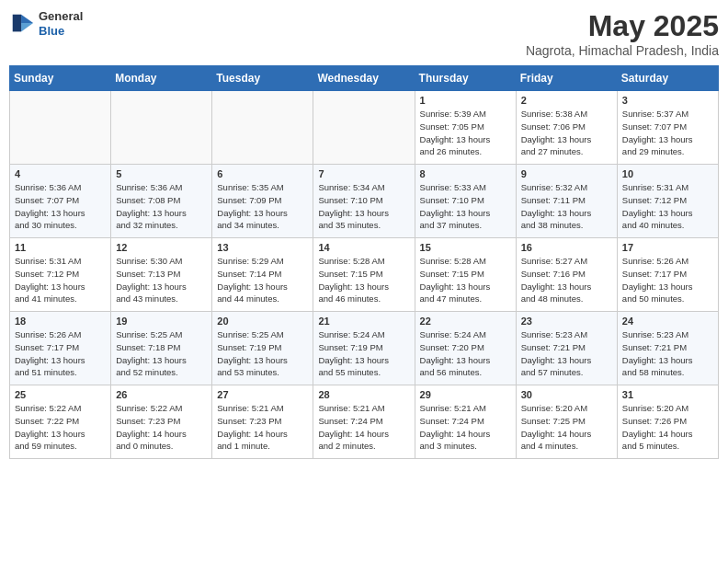 Image resolution: width=728 pixels, height=563 pixels. Describe the element at coordinates (263, 206) in the screenshot. I see `day-info: Sunrise: 5:35 AM Sunset: 7:09 PM Dayligh…` at that location.